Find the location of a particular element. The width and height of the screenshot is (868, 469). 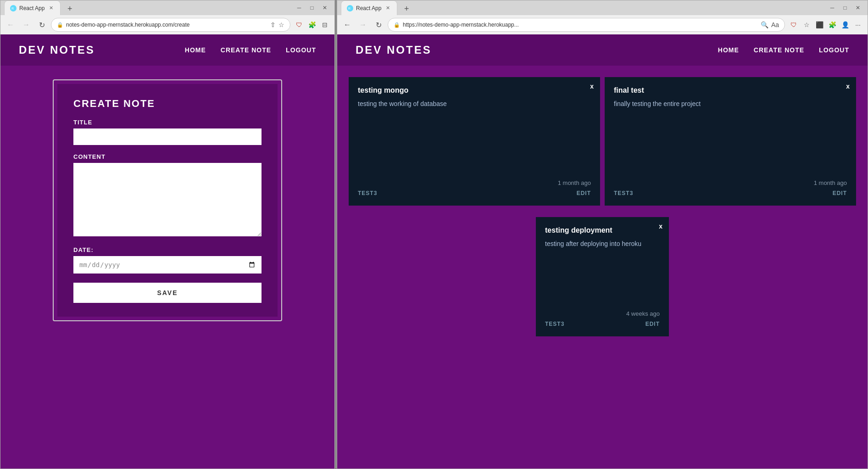

right-navbar: DEV NOTES HOME CREATE NOTE LOGOUT is located at coordinates (602, 50).